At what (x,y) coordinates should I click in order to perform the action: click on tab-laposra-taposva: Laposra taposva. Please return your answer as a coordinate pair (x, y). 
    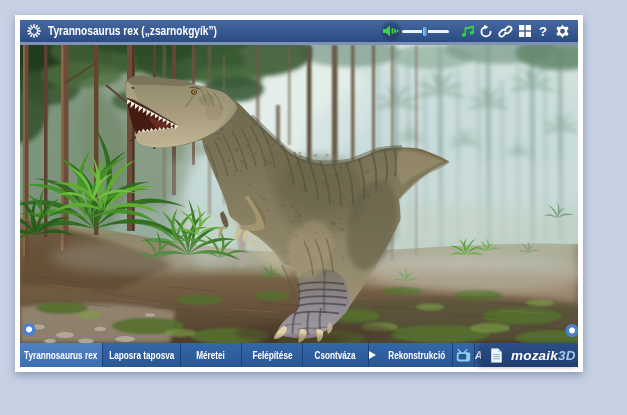
    Looking at the image, I should click on (142, 355).